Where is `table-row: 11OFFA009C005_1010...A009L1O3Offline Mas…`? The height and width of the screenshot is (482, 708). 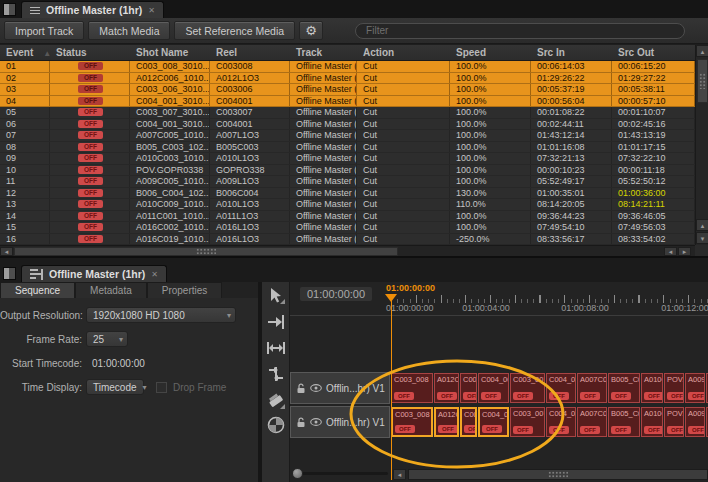 table-row: 11OFFA009C005_1010...A009L1O3Offline Mas… is located at coordinates (348, 182).